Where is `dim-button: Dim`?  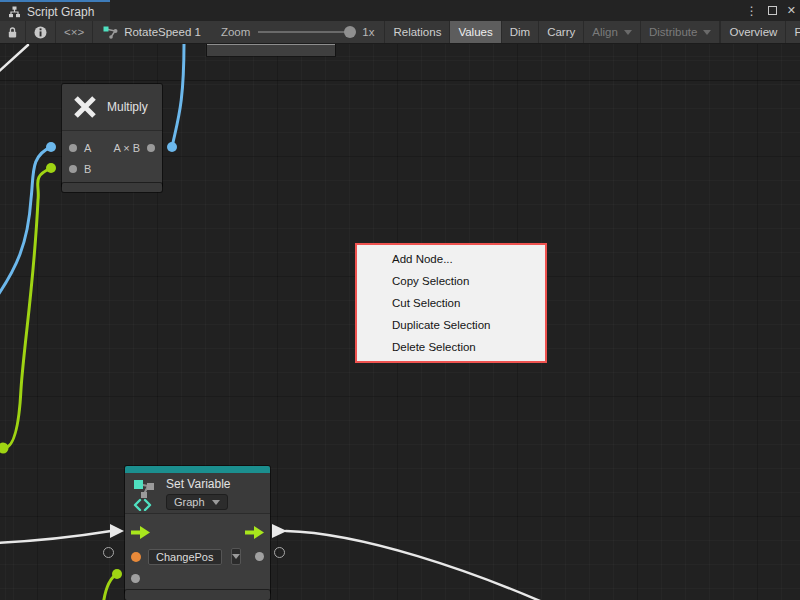
dim-button: Dim is located at coordinates (520, 32).